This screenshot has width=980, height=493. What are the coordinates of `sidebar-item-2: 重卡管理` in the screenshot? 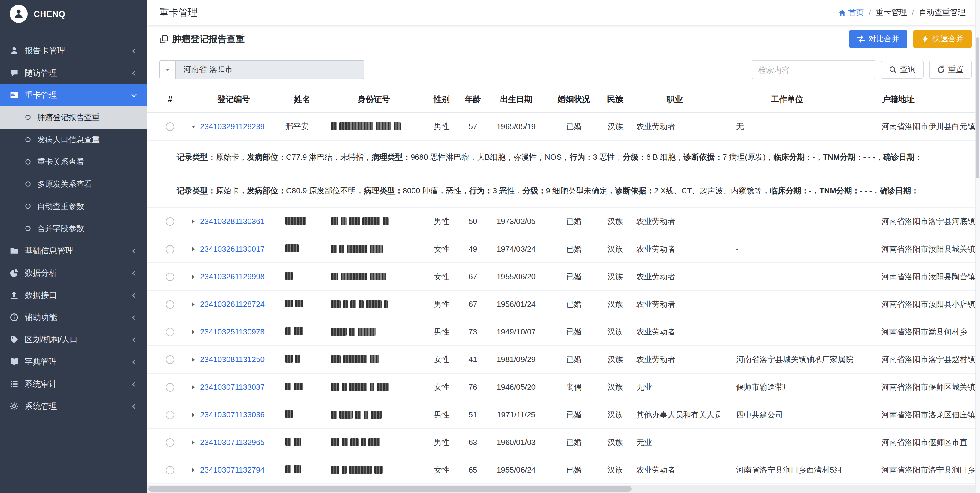 It's located at (74, 95).